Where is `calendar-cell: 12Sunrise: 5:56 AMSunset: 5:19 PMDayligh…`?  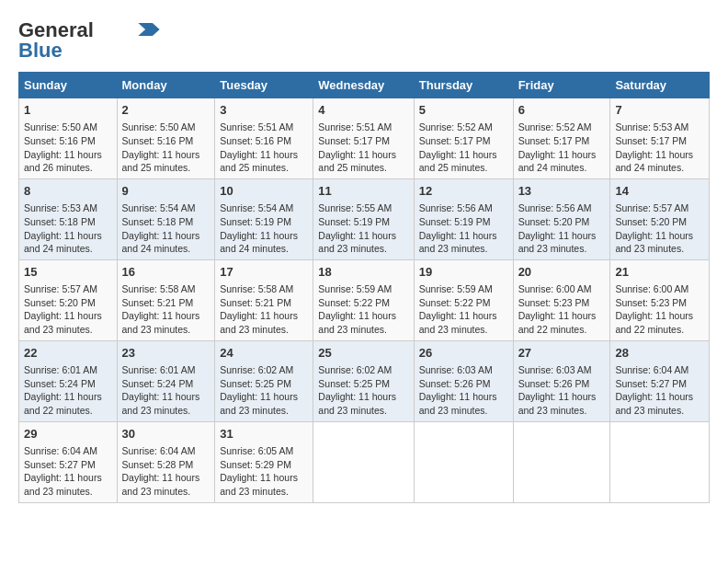 calendar-cell: 12Sunrise: 5:56 AMSunset: 5:19 PMDayligh… is located at coordinates (463, 219).